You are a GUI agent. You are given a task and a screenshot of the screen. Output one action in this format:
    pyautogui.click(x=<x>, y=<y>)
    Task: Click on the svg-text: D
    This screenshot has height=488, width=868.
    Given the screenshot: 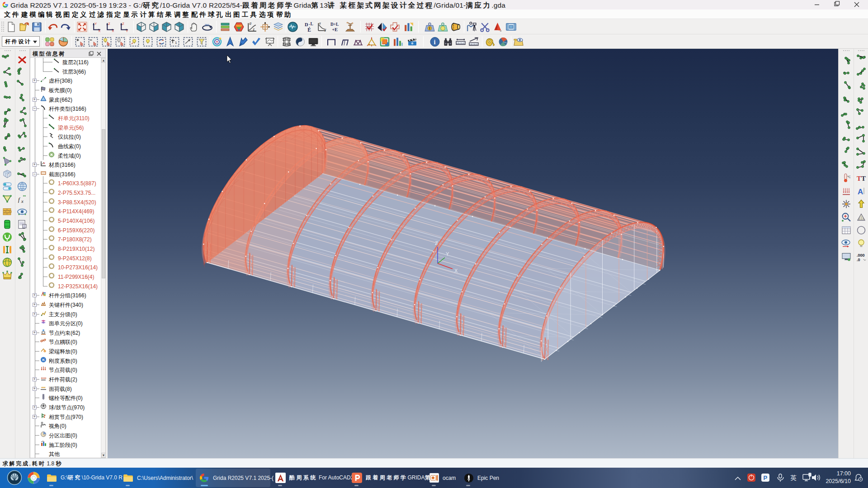 What is the action you would take?
    pyautogui.click(x=307, y=24)
    